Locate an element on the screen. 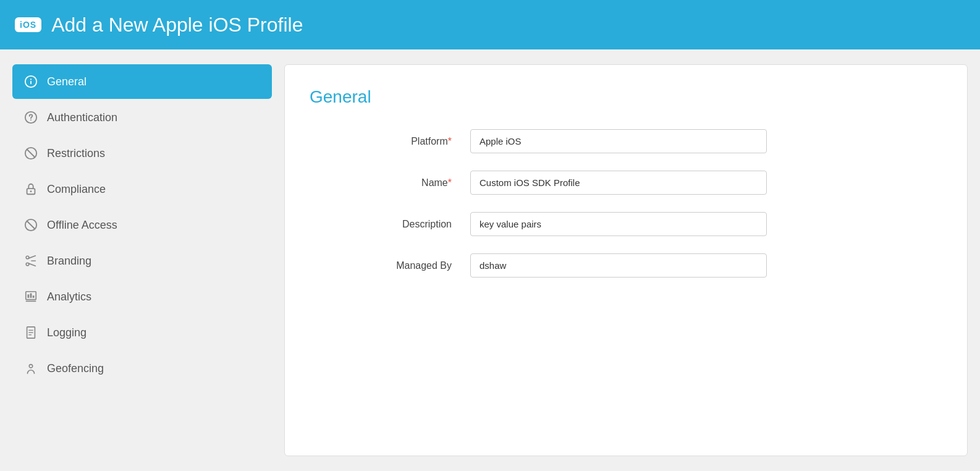 The image size is (980, 471). page-title: Add a New Apple iOS Profile is located at coordinates (177, 25).